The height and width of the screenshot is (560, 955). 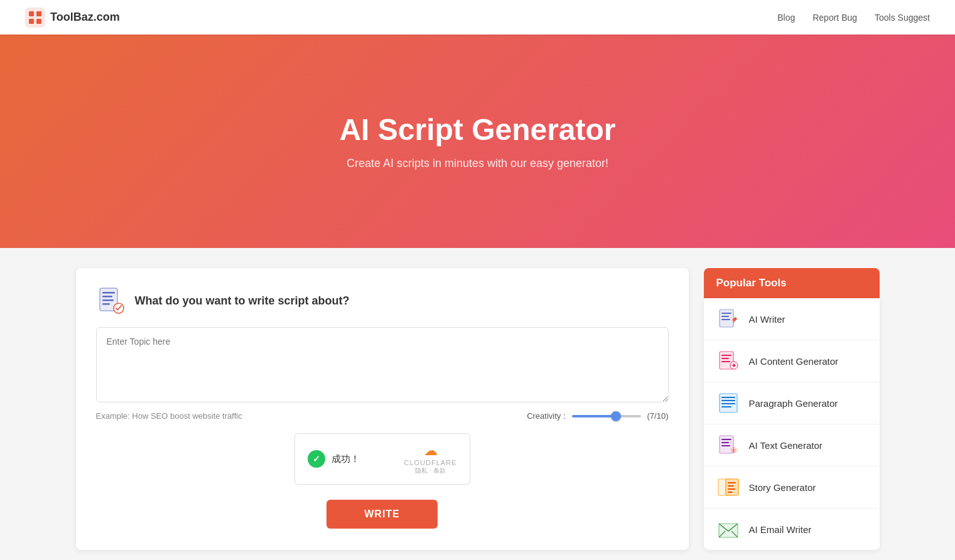 I want to click on creativity-label: Creativity :, so click(x=546, y=416).